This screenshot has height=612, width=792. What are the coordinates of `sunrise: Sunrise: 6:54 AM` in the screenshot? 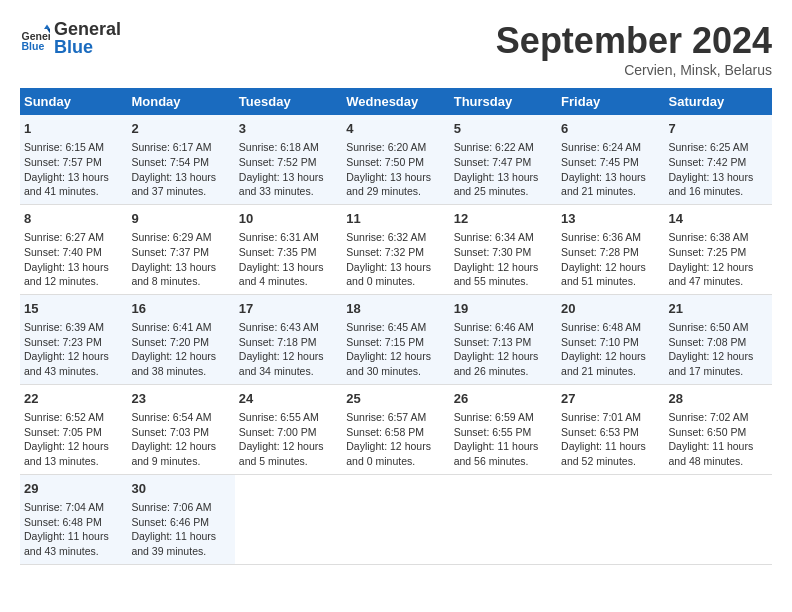 It's located at (171, 417).